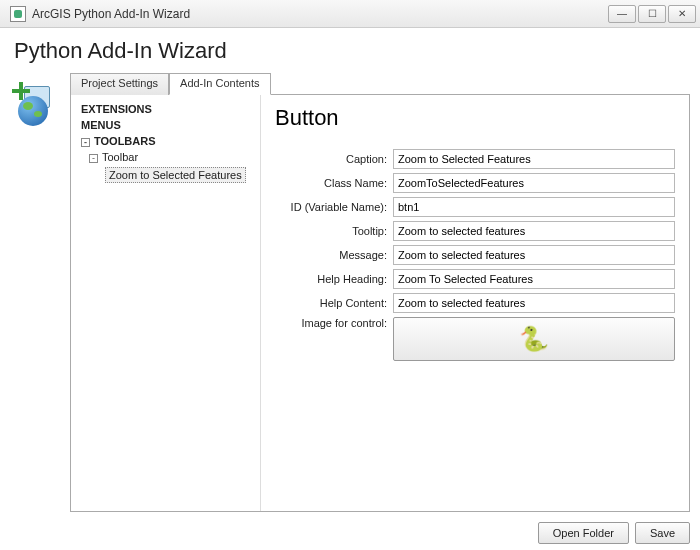 The image size is (700, 550). What do you see at coordinates (334, 303) in the screenshot?
I see `helpcontent-label: Help Content:` at bounding box center [334, 303].